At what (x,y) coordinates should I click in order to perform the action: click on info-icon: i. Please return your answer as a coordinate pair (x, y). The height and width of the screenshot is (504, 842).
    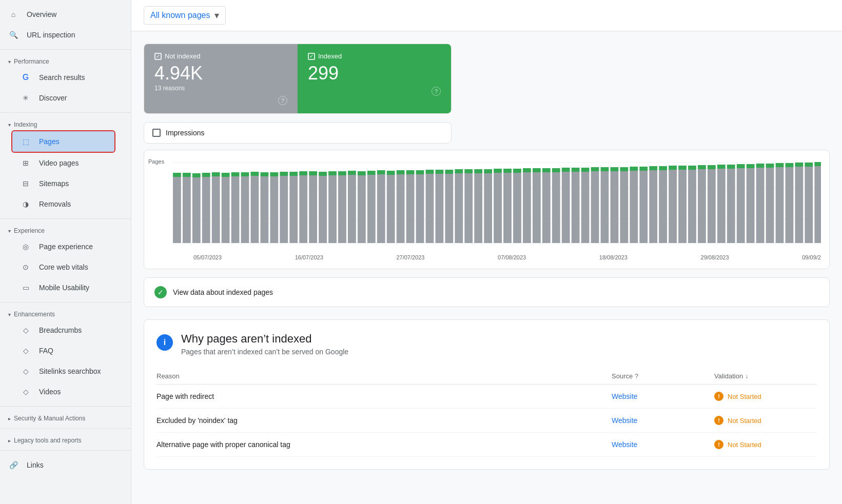
    Looking at the image, I should click on (165, 342).